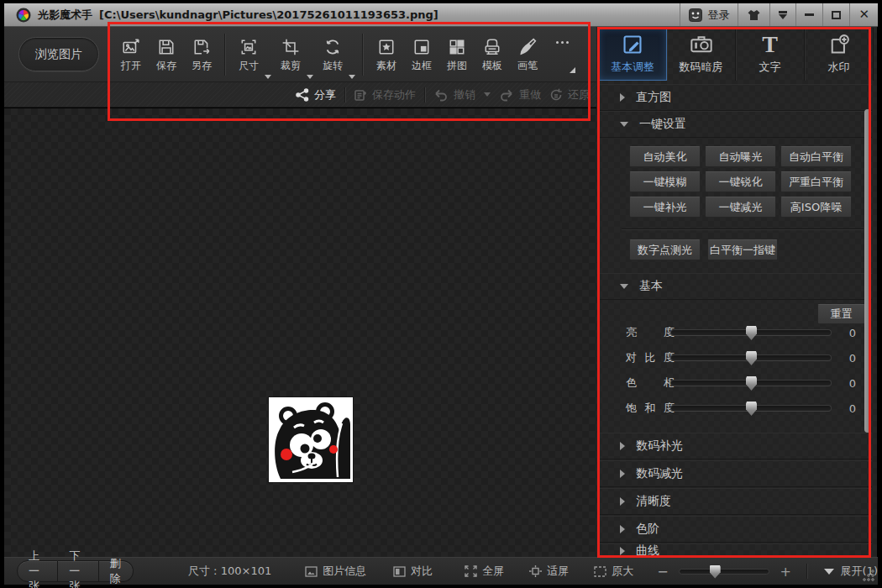  What do you see at coordinates (422, 55) in the screenshot?
I see `frame-button: 边框` at bounding box center [422, 55].